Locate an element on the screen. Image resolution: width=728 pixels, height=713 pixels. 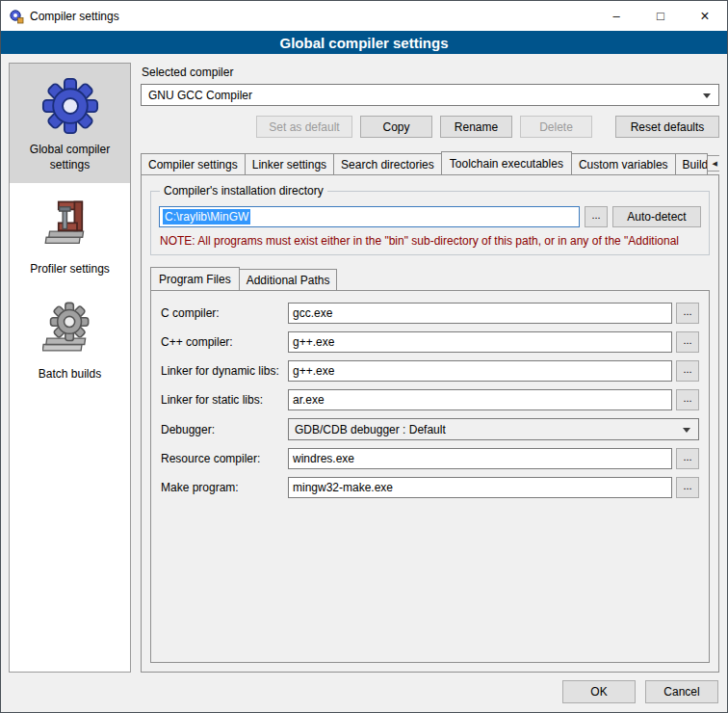
cancel-button: Cancel is located at coordinates (682, 692).